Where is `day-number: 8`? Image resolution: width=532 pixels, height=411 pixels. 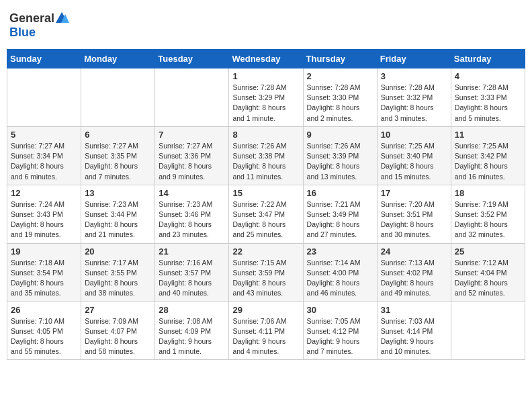 day-number: 8 is located at coordinates (266, 134).